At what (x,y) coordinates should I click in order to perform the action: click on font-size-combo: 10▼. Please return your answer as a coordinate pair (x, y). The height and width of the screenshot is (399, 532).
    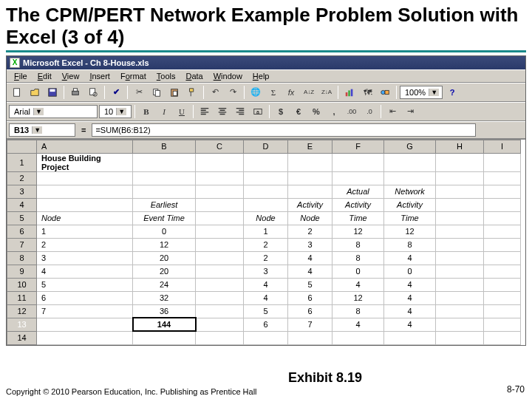
    Looking at the image, I should click on (115, 112).